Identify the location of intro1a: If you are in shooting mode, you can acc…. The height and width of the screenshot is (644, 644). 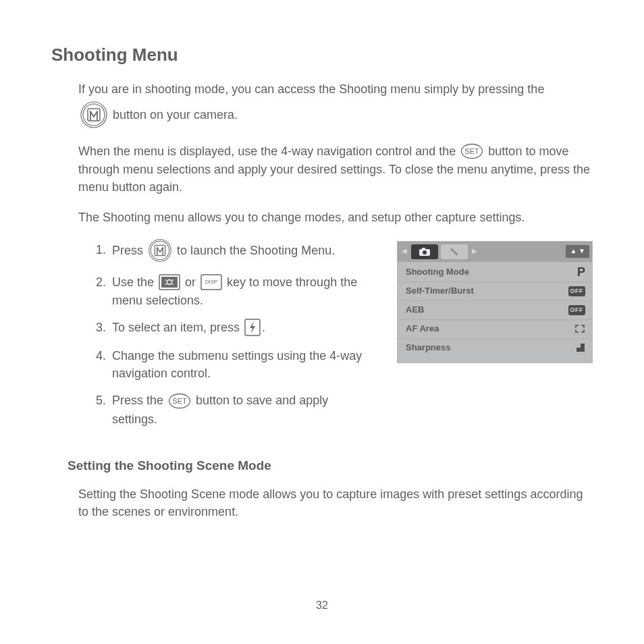
(311, 89).